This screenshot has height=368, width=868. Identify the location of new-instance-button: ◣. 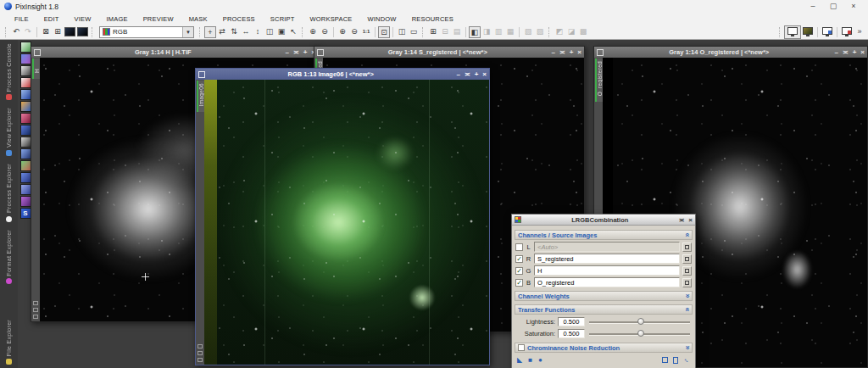
(520, 360).